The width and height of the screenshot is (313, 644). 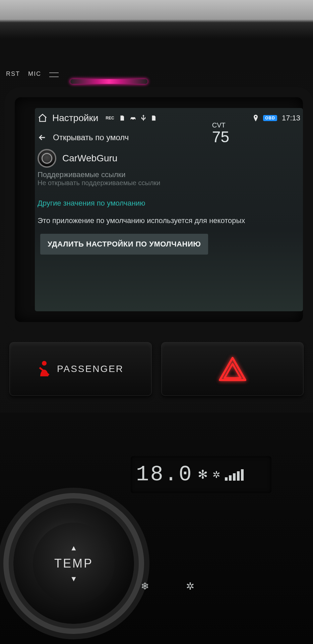 What do you see at coordinates (221, 137) in the screenshot?
I see `cvt-value: 75` at bounding box center [221, 137].